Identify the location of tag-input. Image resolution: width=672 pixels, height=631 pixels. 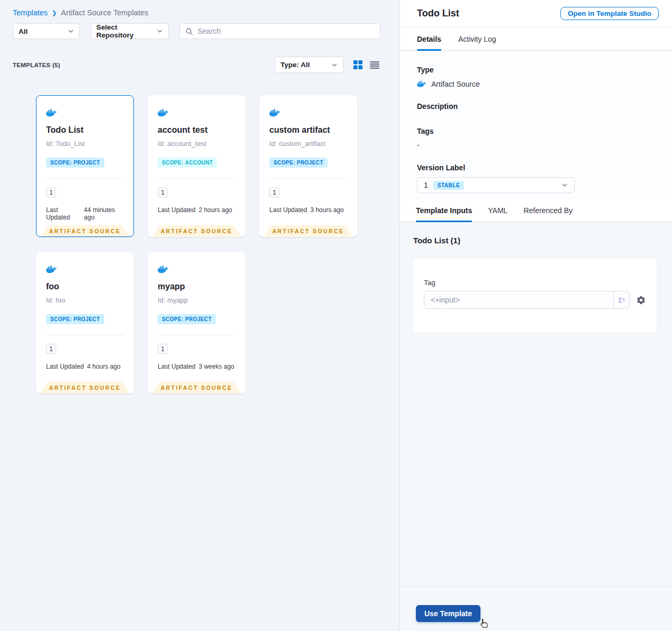
(519, 300).